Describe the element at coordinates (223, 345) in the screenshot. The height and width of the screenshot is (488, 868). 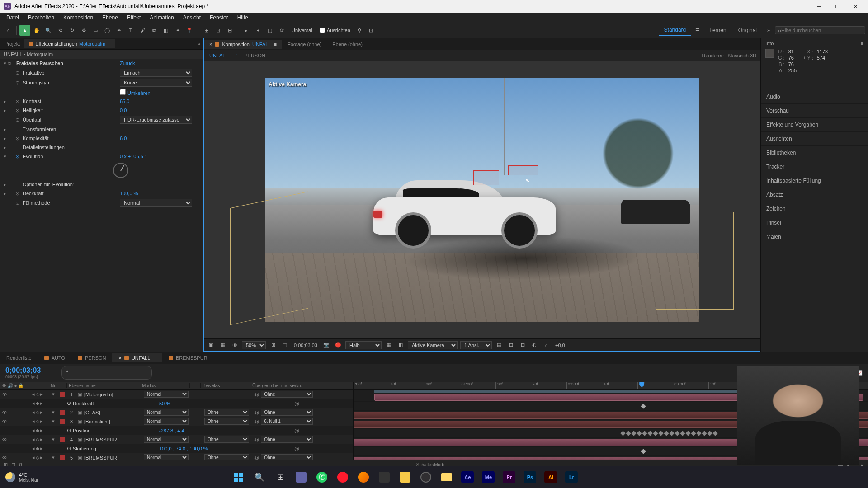
I see `transparency-grid-icon: ▦` at that location.